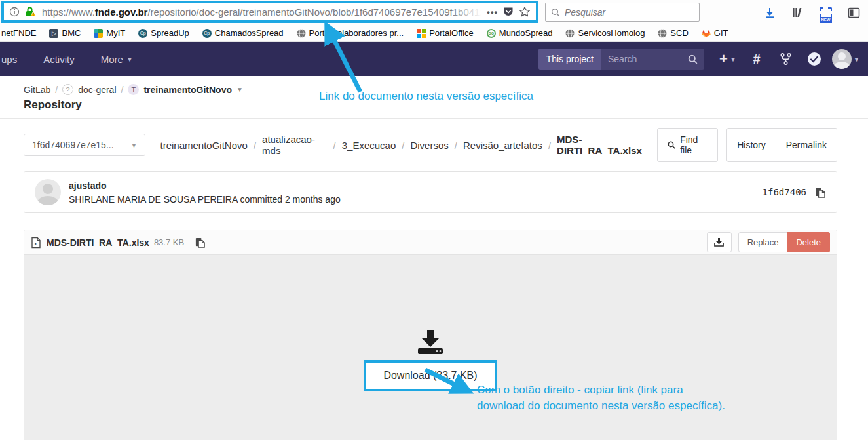  Describe the element at coordinates (122, 12) in the screenshot. I see `url-domain: fnde.gov.br` at that location.